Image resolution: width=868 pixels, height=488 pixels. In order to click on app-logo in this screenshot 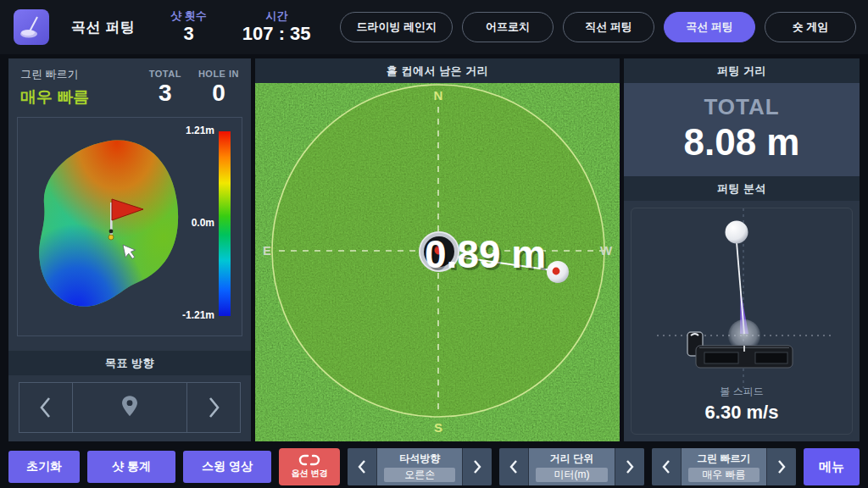, I will do `click(31, 27)`.